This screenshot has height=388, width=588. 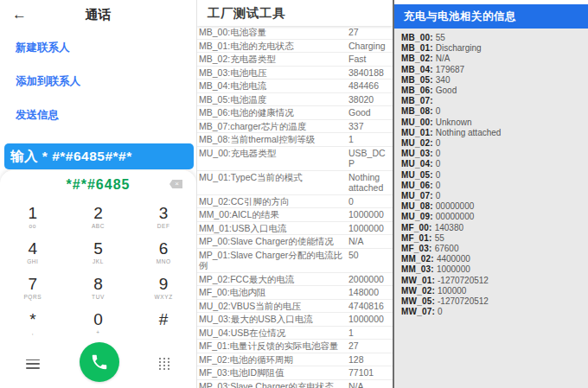 What do you see at coordinates (491, 16) in the screenshot?
I see `battery-info-header: 充电与电池相关的信息` at bounding box center [491, 16].